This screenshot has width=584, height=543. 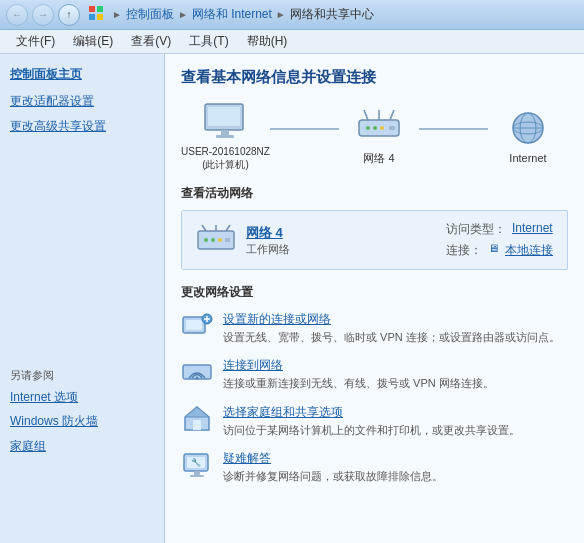 What do you see at coordinates (69, 15) in the screenshot?
I see `up-button: ↑` at bounding box center [69, 15].